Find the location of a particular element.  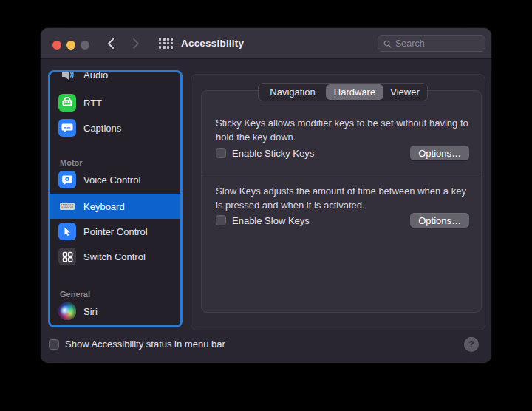

sidebar-section-general: General is located at coordinates (115, 291).